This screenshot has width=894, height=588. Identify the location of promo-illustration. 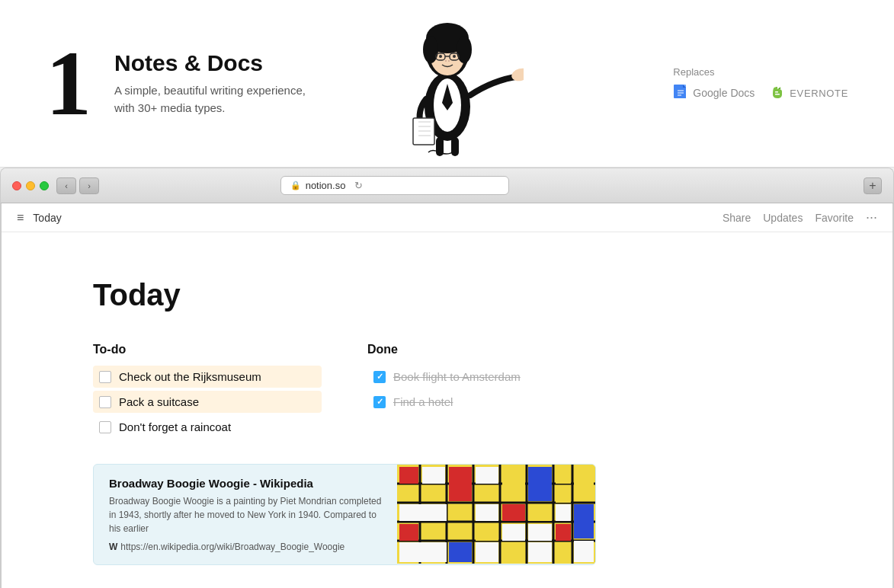
(447, 80).